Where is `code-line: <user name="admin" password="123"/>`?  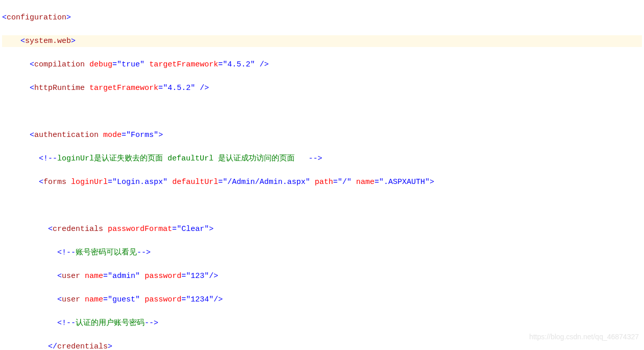
code-line: <user name="admin" password="123"/> is located at coordinates (322, 276).